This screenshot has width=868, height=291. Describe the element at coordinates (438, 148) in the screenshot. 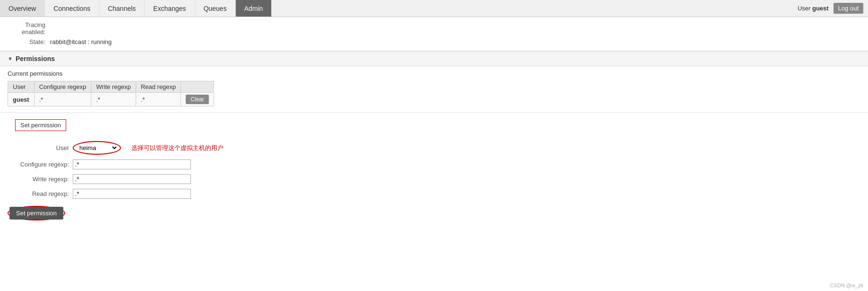

I see `user-form-row: User heima guest admin 选择可以管理这个虚拟主机的用户` at that location.